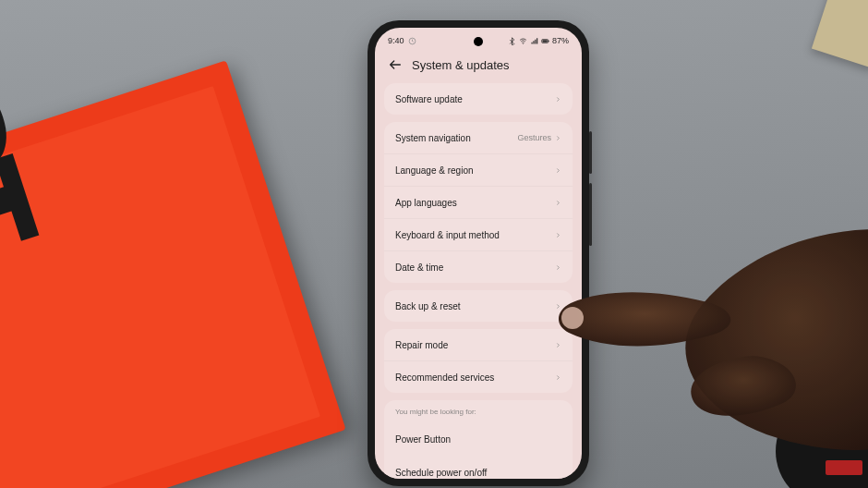 The height and width of the screenshot is (488, 868). What do you see at coordinates (478, 68) in the screenshot?
I see `page-header: System & updates` at bounding box center [478, 68].